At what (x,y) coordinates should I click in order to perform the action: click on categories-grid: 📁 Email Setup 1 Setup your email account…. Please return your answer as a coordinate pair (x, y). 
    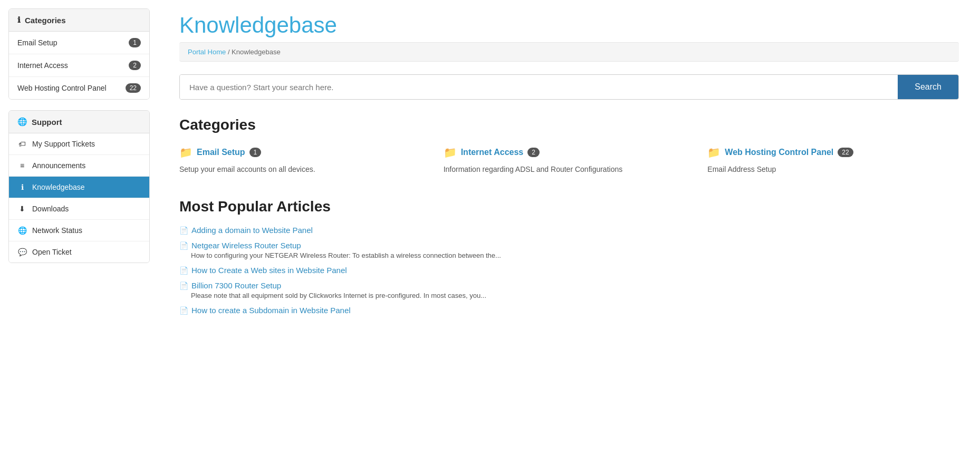
    Looking at the image, I should click on (569, 160).